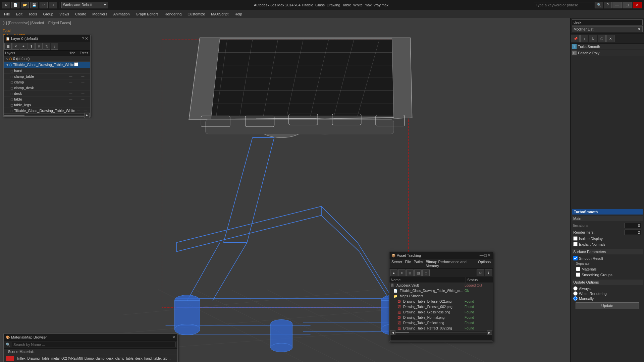  What do you see at coordinates (14, 115) in the screenshot?
I see `layers-scroll-thumb` at bounding box center [14, 115].